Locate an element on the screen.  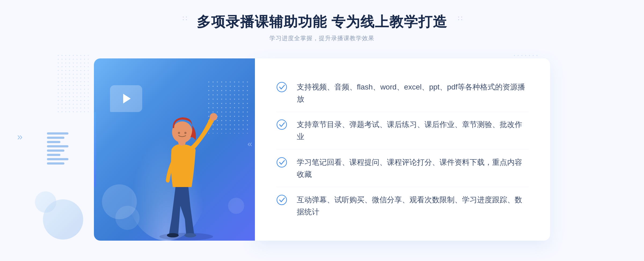
header-section: 多项录播课辅助功能 专为线上教学打造 学习进度全掌握，提升录播课教学效果 is located at coordinates (322, 28).